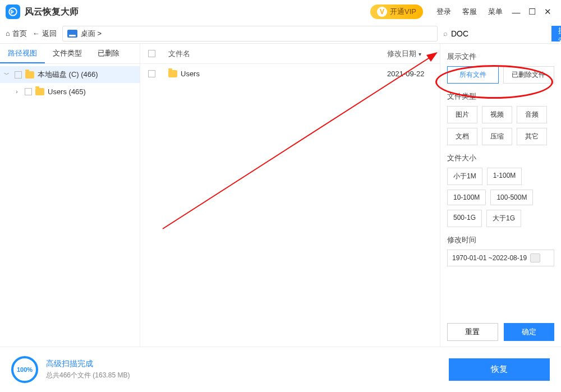  What do you see at coordinates (45, 34) in the screenshot?
I see `back-button: ← 返回` at bounding box center [45, 34].